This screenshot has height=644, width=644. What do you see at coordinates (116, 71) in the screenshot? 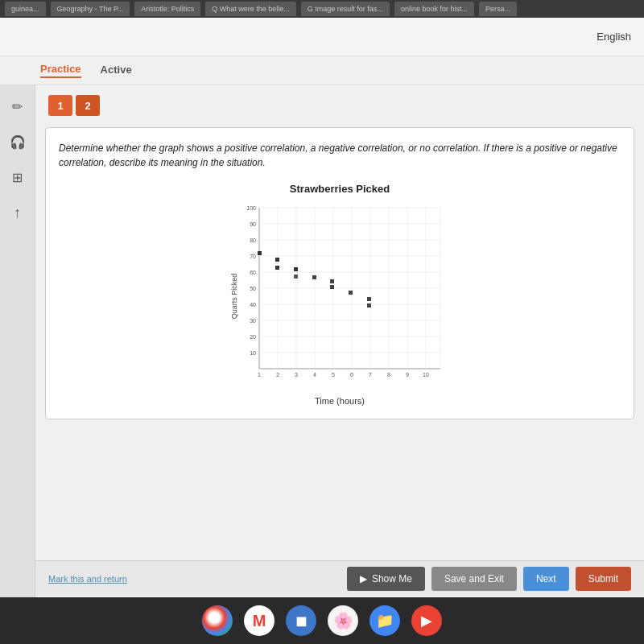
I see `nav-active: Active` at bounding box center [116, 71].